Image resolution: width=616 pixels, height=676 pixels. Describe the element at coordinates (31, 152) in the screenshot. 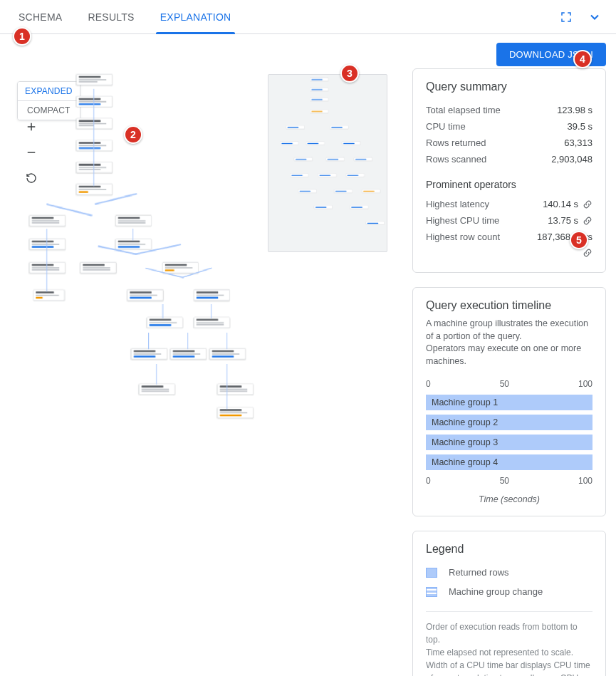

I see `zoom-out-button` at that location.